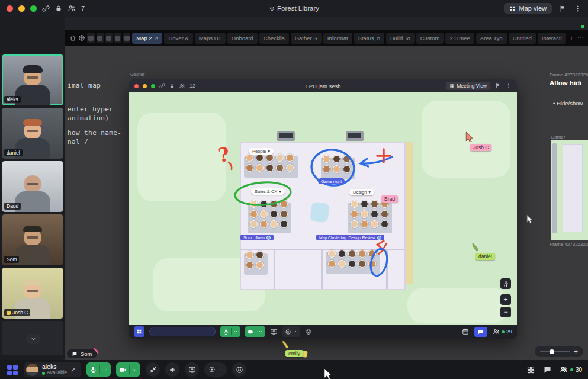 The height and width of the screenshot is (379, 588). I want to click on edit-status-icon, so click(73, 370).